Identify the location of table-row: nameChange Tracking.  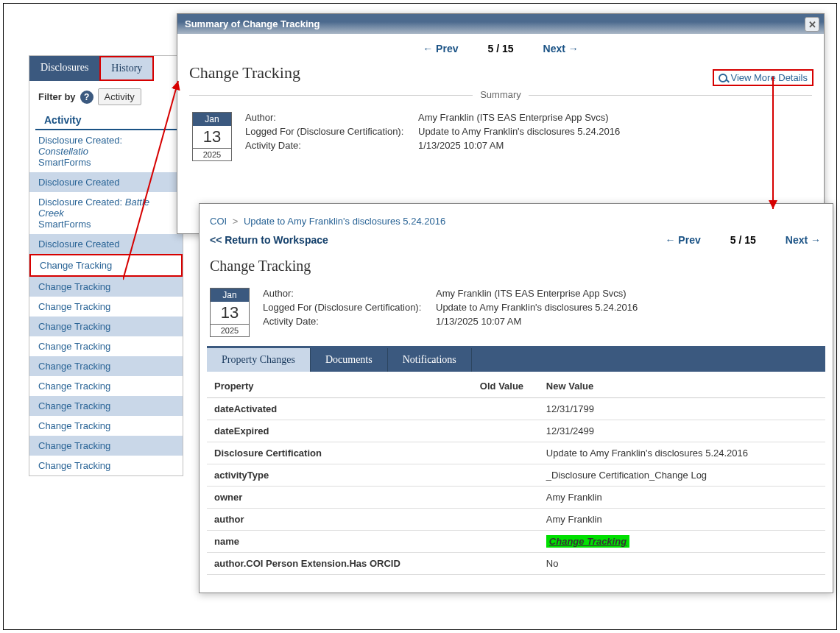
(516, 542).